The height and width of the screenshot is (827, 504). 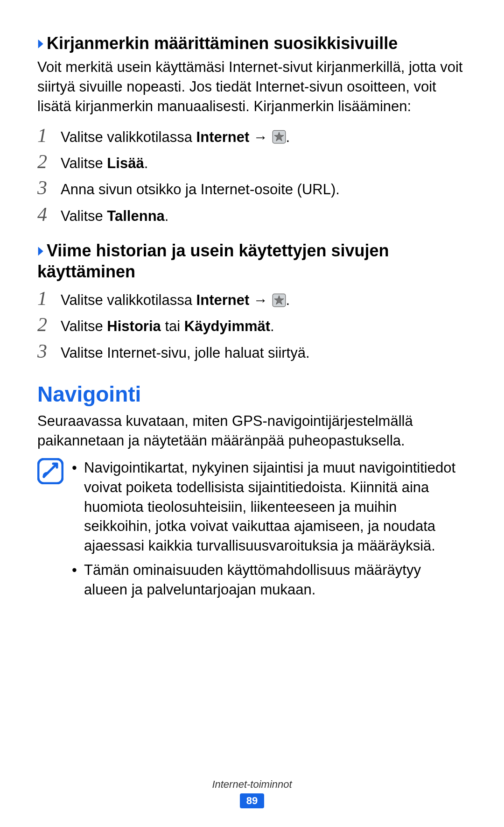 I want to click on page-number-badge: 89, so click(x=252, y=801).